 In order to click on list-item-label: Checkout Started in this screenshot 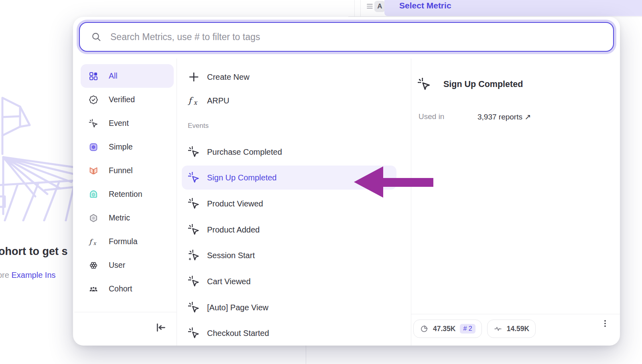, I will do `click(238, 334)`.